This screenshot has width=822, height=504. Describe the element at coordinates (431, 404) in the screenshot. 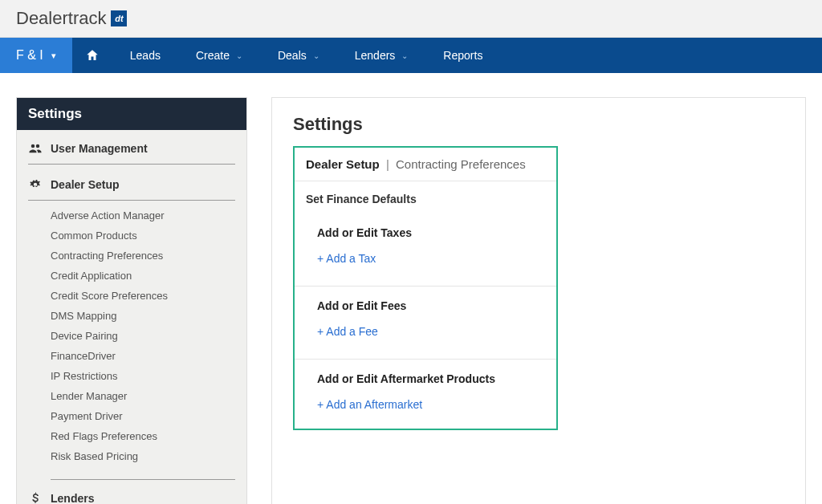

I see `add-aftermarket-link: + Add an Aftermarket` at that location.